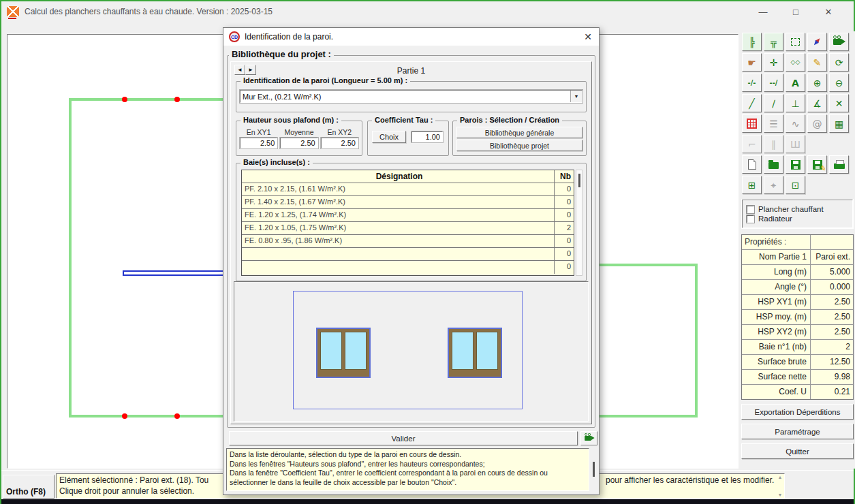 This screenshot has height=504, width=855. What do you see at coordinates (589, 439) in the screenshot?
I see `dialog-camera-button` at bounding box center [589, 439].